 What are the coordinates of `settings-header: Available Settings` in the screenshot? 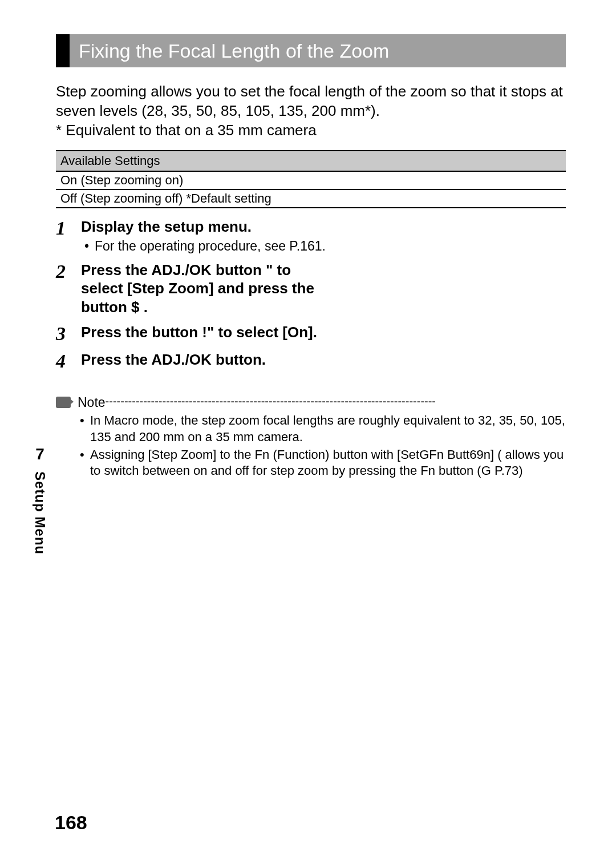 It's located at (311, 161).